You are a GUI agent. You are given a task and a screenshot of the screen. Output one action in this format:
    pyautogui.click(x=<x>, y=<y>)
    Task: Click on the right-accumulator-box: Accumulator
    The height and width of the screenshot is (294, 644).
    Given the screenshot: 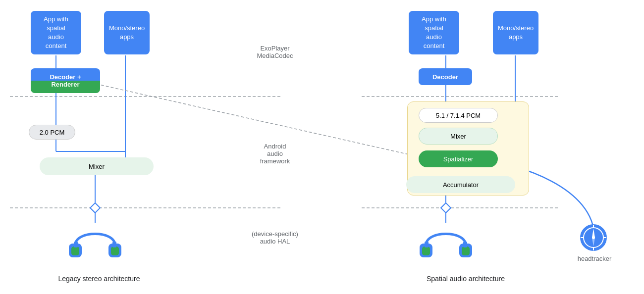 What is the action you would take?
    pyautogui.click(x=461, y=185)
    